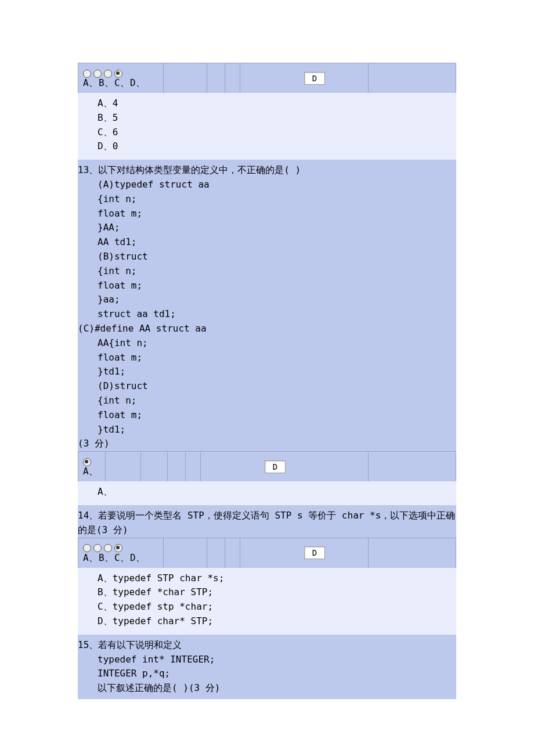 This screenshot has height=756, width=534. What do you see at coordinates (88, 645) in the screenshot?
I see `q15-number: 15、` at bounding box center [88, 645].